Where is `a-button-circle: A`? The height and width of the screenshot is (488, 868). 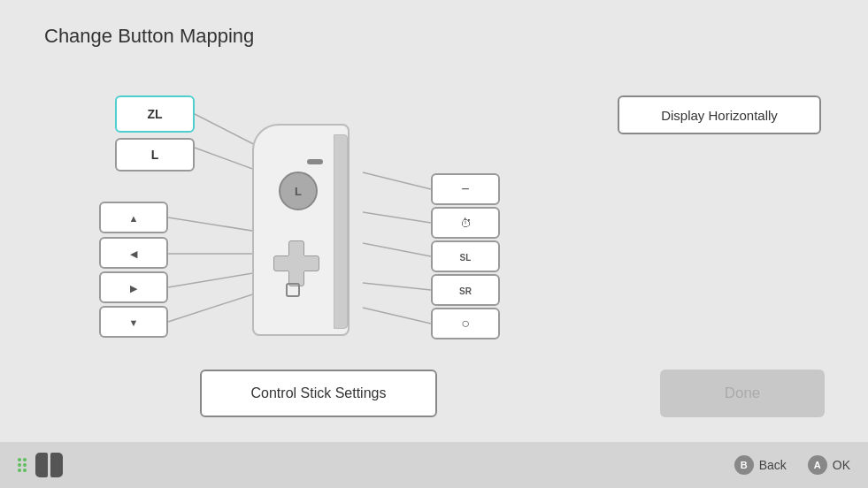
a-button-circle: A is located at coordinates (818, 465).